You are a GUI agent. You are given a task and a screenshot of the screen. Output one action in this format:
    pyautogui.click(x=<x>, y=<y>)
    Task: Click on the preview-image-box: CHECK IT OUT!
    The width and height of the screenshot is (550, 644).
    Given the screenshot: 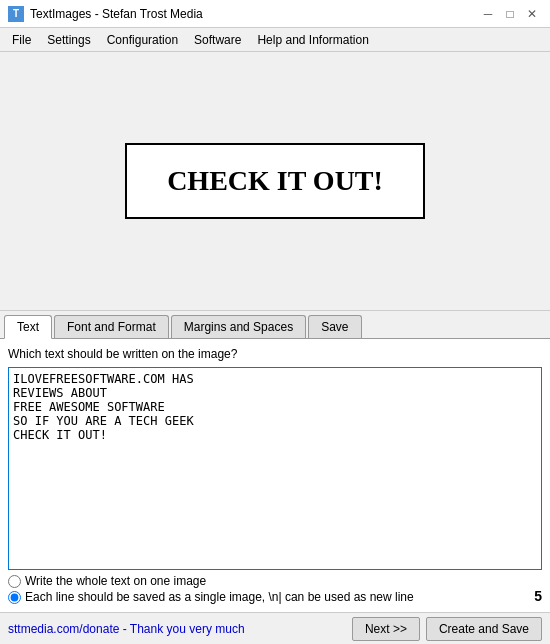 What is the action you would take?
    pyautogui.click(x=275, y=181)
    